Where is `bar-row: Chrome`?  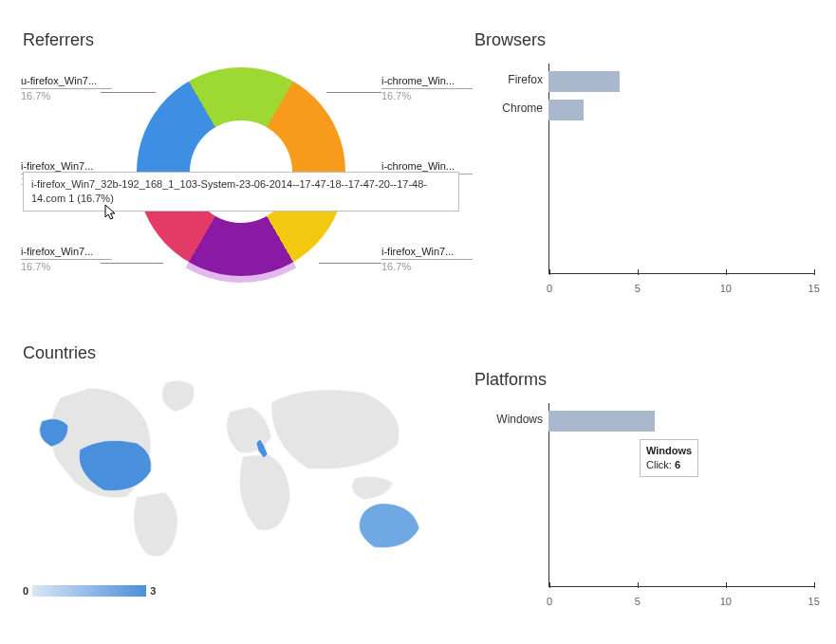
bar-row: Chrome is located at coordinates (566, 110).